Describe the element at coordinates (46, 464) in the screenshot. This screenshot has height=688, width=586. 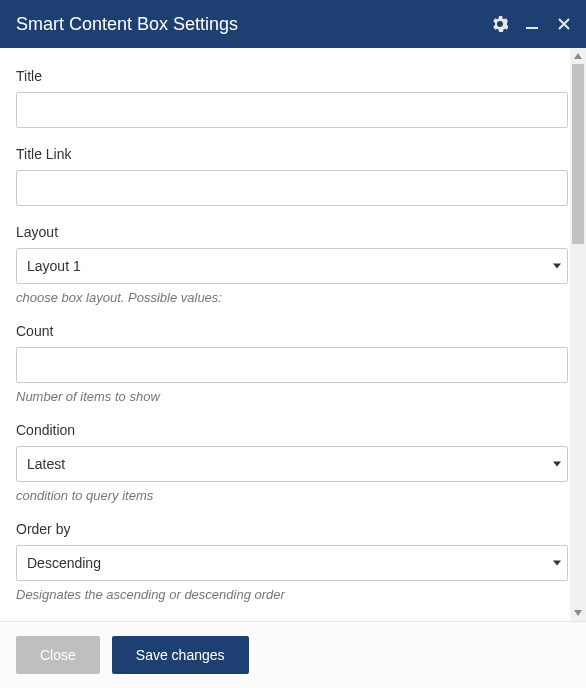
I see `select-condition-value: Latest` at that location.